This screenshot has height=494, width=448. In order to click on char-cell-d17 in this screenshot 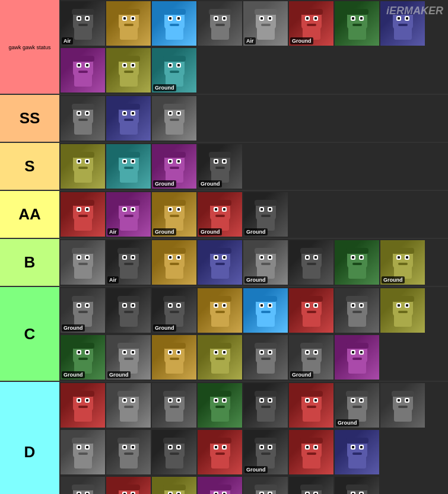, I will do `click(128, 485)`.